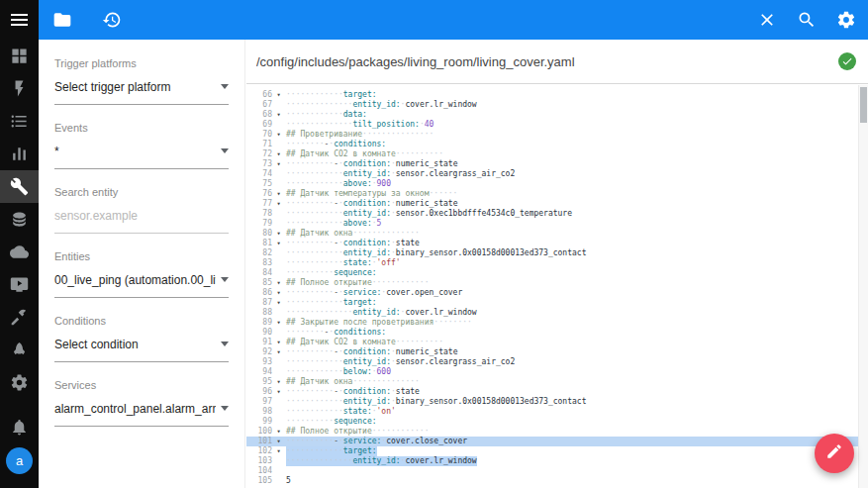  Describe the element at coordinates (552, 253) in the screenshot. I see `code-line: 82············entity_id:·binary_sensor.0…` at that location.